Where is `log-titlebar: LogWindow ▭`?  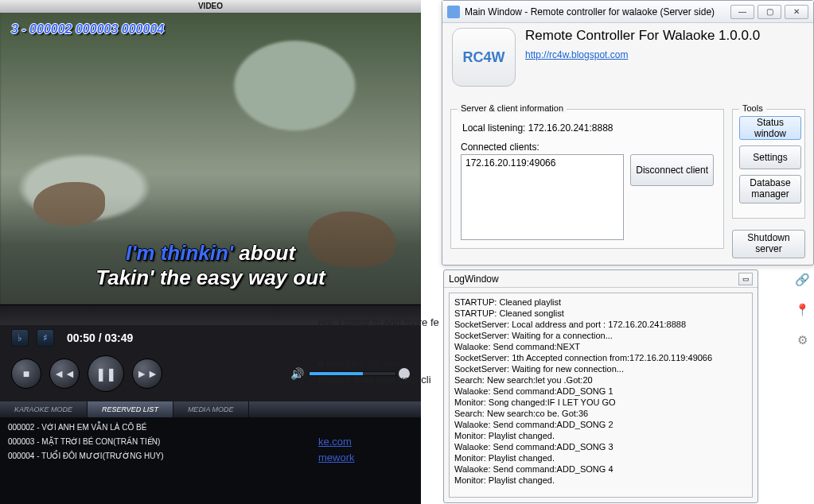
log-titlebar: LogWindow ▭ is located at coordinates (601, 279).